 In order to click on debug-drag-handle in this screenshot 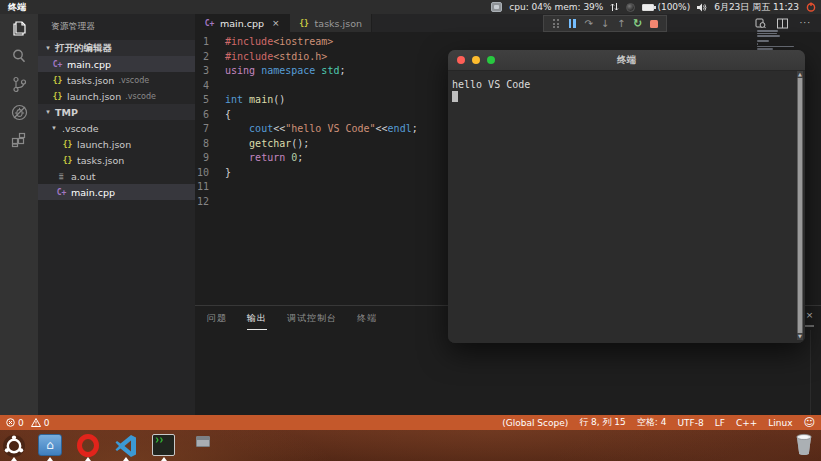, I will do `click(556, 24)`.